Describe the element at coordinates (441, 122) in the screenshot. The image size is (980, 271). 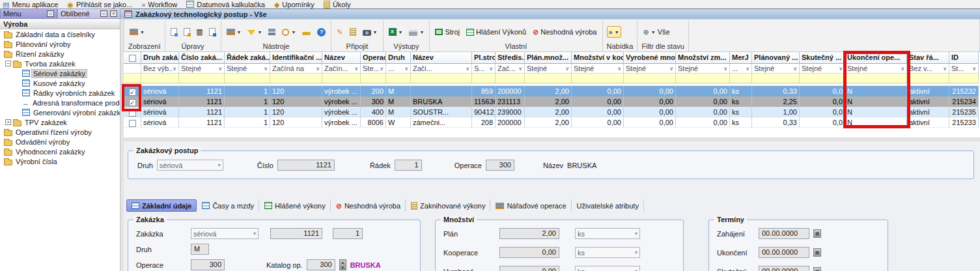
I see `grid-cell: zámečni...` at that location.